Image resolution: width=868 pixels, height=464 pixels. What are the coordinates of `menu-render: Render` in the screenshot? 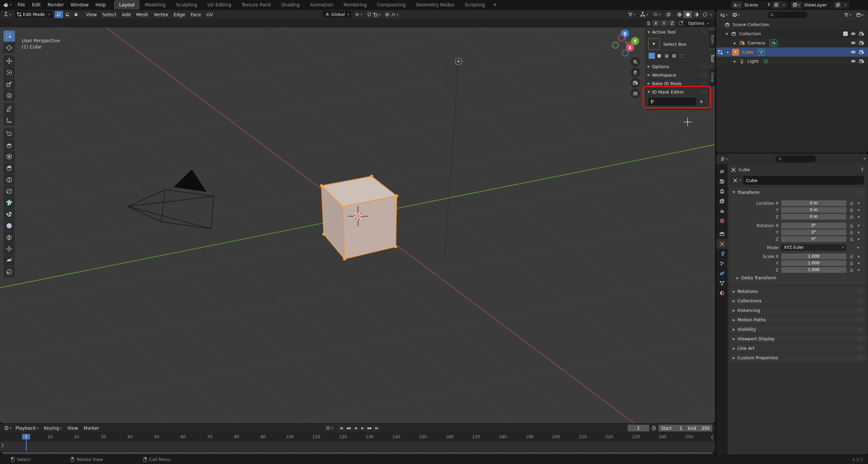 It's located at (56, 5).